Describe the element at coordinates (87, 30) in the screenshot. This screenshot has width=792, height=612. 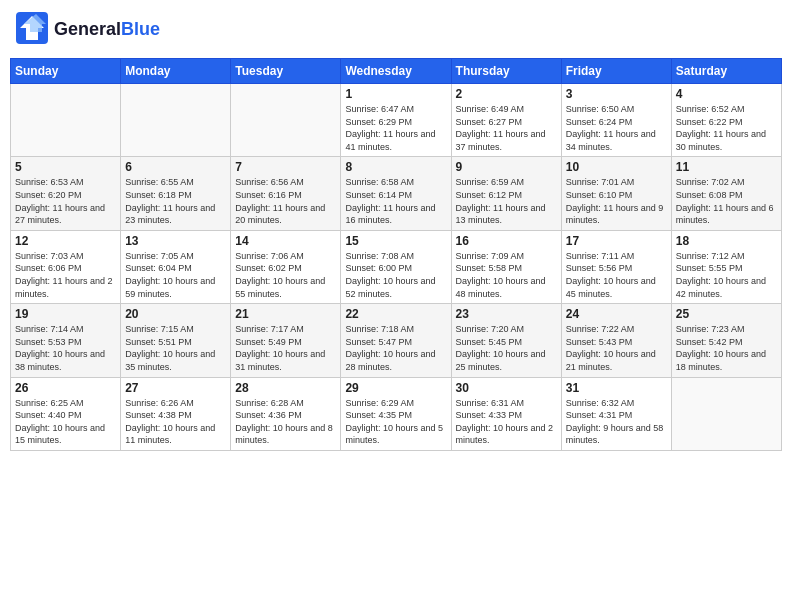
I see `logo: GeneralBlue` at that location.